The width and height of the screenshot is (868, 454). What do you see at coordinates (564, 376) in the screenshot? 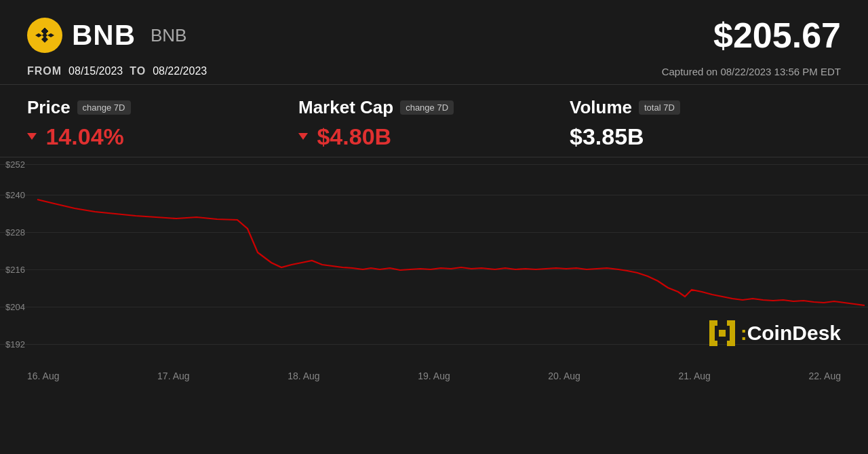
I see `x-label-20aug: 20. Aug` at bounding box center [564, 376].